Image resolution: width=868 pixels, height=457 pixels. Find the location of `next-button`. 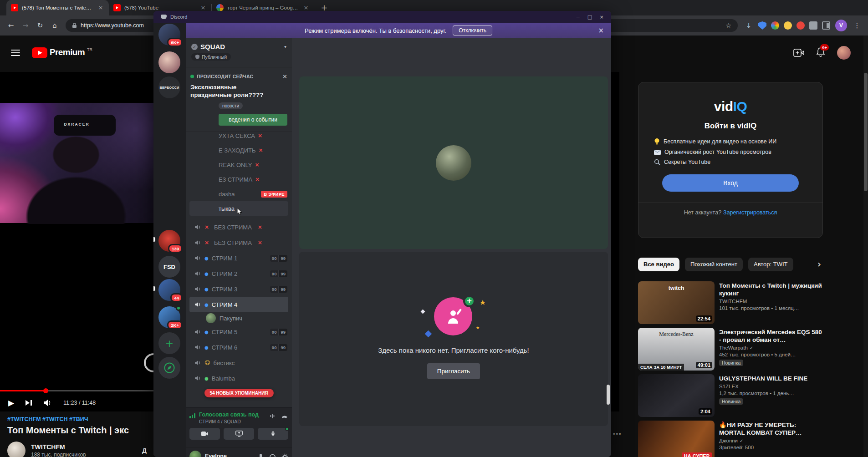

next-button is located at coordinates (29, 403).